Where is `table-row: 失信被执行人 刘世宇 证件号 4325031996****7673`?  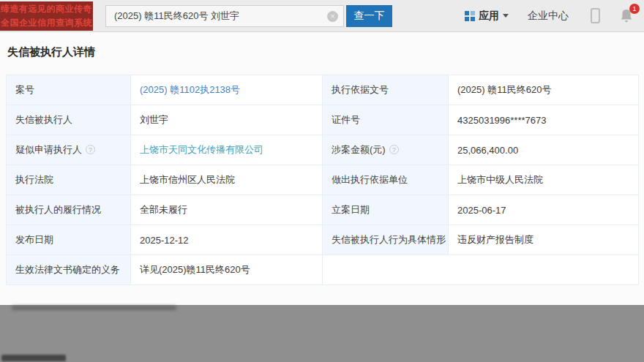 table-row: 失信被执行人 刘世宇 证件号 4325031996****7673 is located at coordinates (323, 120).